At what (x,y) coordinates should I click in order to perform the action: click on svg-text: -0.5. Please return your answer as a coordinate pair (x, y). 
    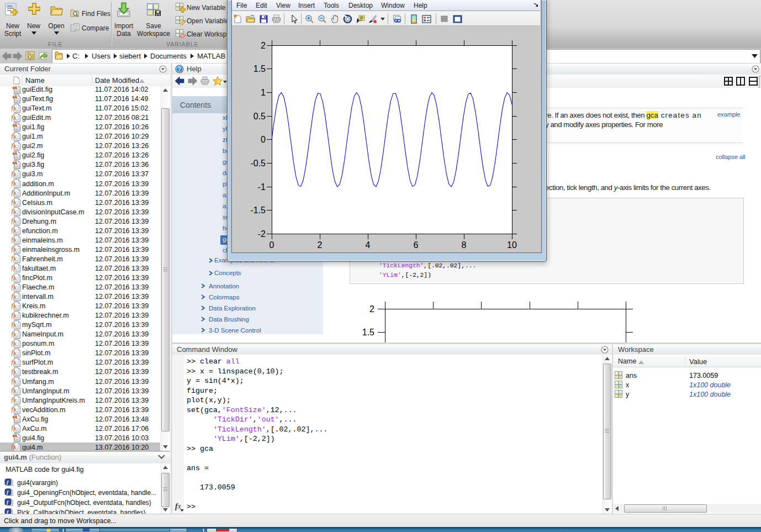
    Looking at the image, I should click on (258, 164).